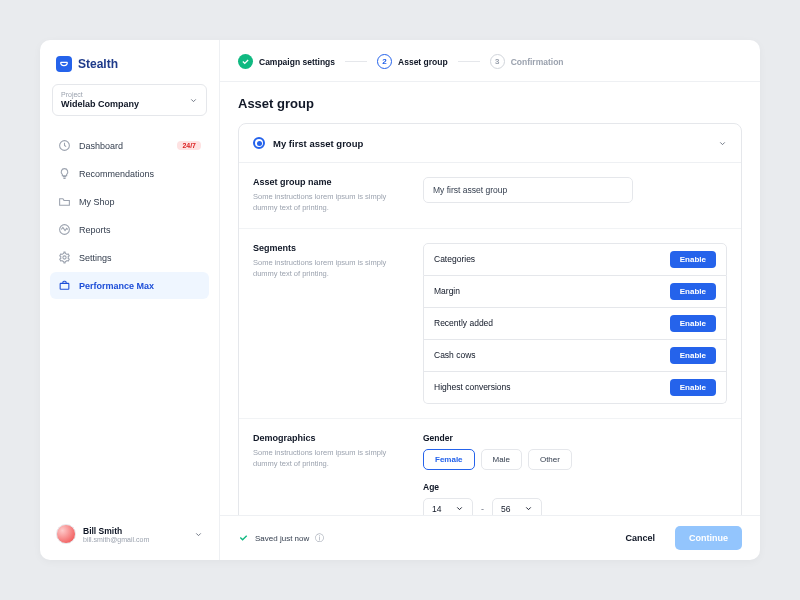 Image resolution: width=800 pixels, height=600 pixels. What do you see at coordinates (640, 538) in the screenshot?
I see `cancel-button: Cancel` at bounding box center [640, 538].